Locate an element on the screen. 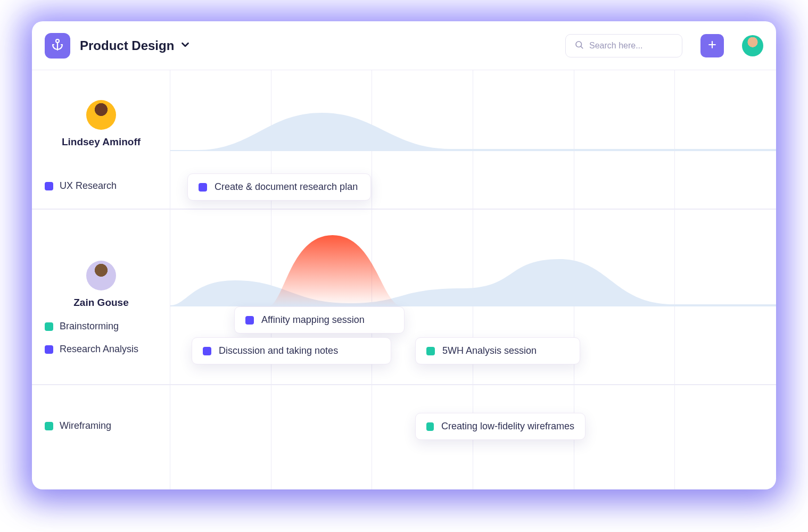  search-icon is located at coordinates (579, 46).